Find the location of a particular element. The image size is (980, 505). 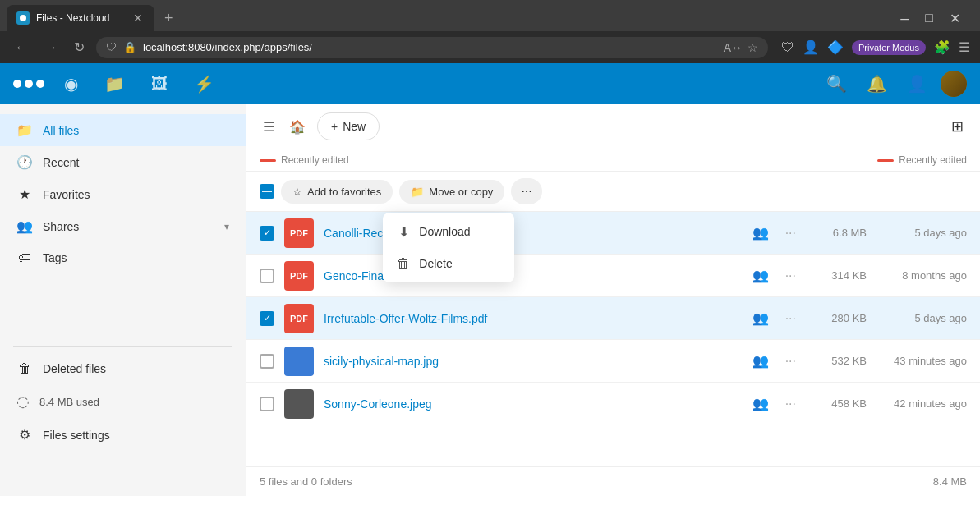

puzzle-icon: 🧩 is located at coordinates (942, 48).